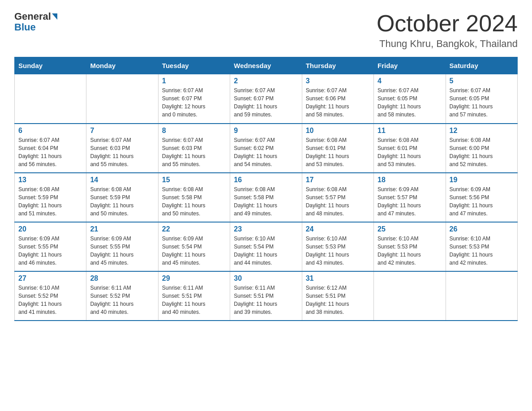 The width and height of the screenshot is (532, 411). What do you see at coordinates (50, 180) in the screenshot?
I see `day-number: 13` at bounding box center [50, 180].